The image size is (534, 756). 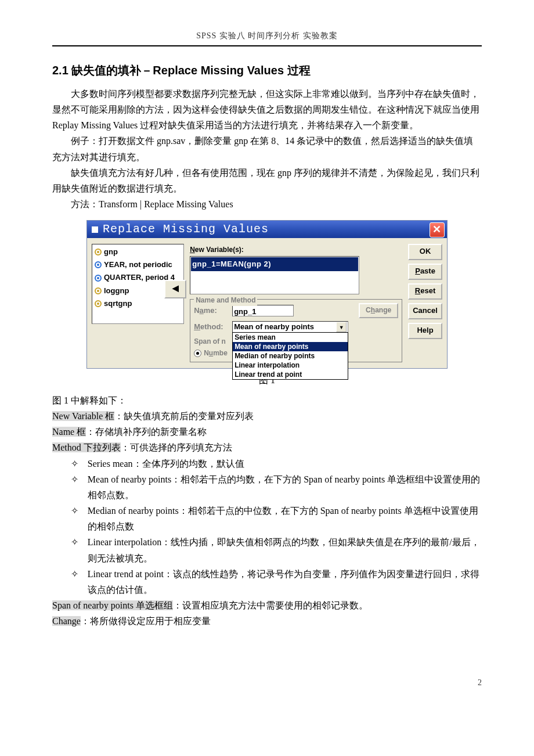 I want to click on new-variables-list: gnp_1=MEAN(gnp 2), so click(x=275, y=275).